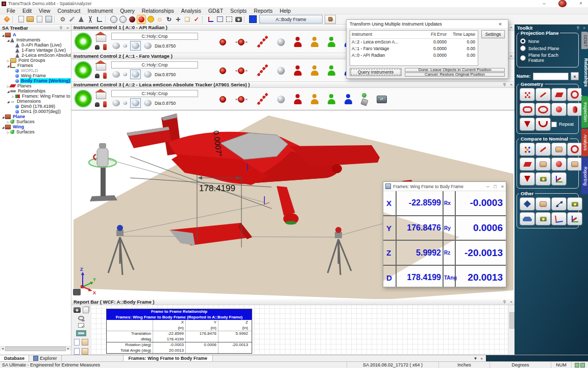 The height and width of the screenshot is (368, 588). Describe the element at coordinates (169, 19) in the screenshot. I see `rotate-view-icon: ↻` at that location.